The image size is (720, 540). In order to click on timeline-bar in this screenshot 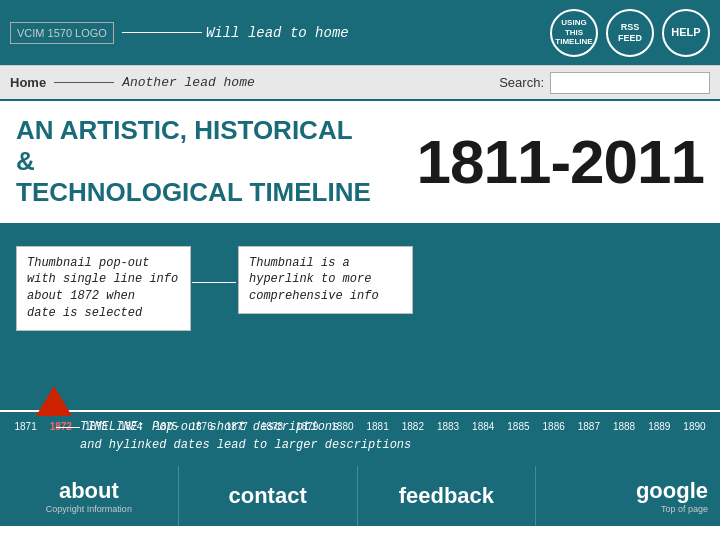, I will do `click(360, 411)`.